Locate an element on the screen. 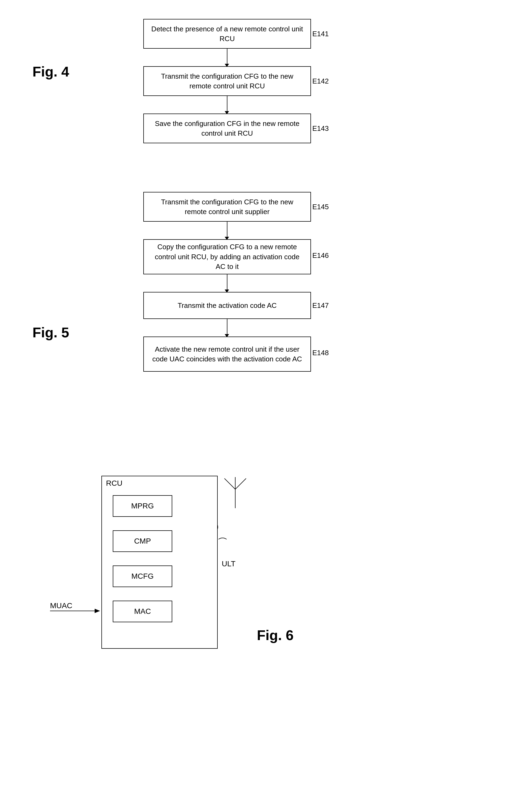  box-e146: Copy the configuration CFG to a new remo… is located at coordinates (227, 257).